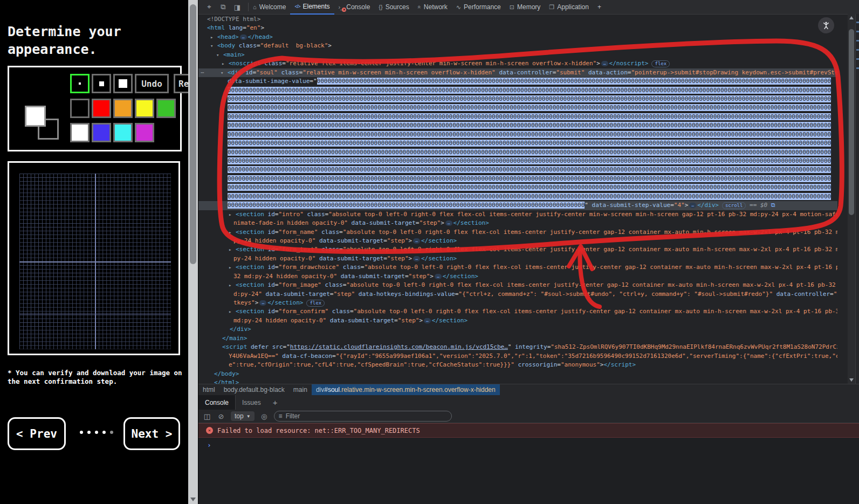  I want to click on elements-scrollbar, so click(851, 199).